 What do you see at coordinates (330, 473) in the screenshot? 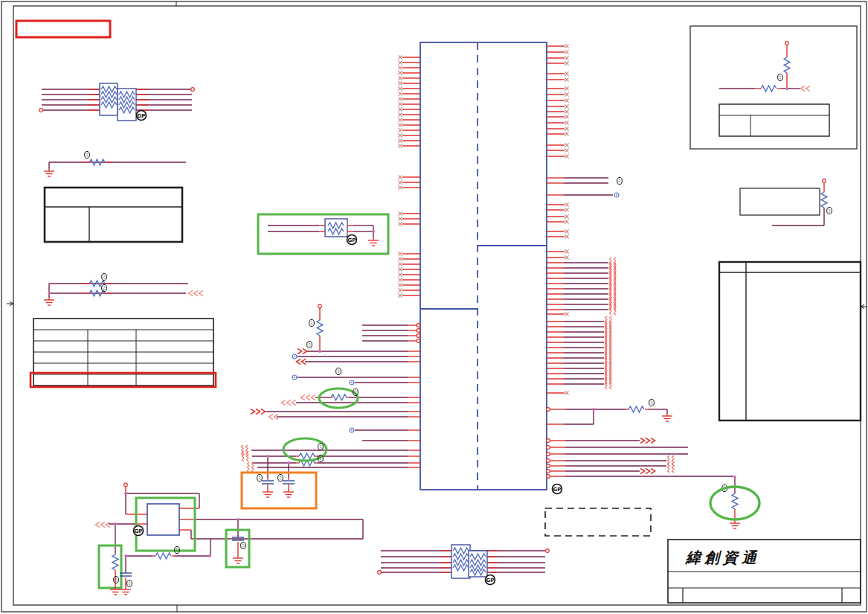
I see `orange-box-cluster` at bounding box center [330, 473].